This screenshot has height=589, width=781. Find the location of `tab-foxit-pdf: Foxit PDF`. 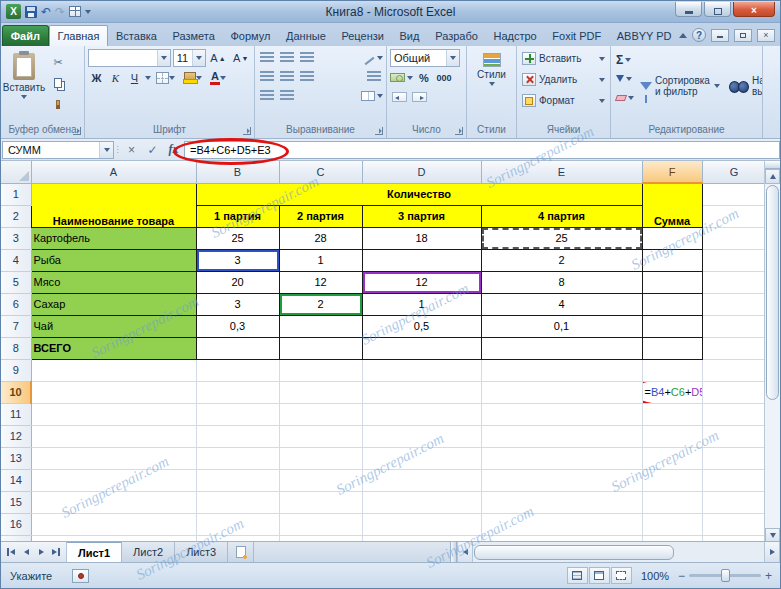

tab-foxit-pdf: Foxit PDF is located at coordinates (576, 36).